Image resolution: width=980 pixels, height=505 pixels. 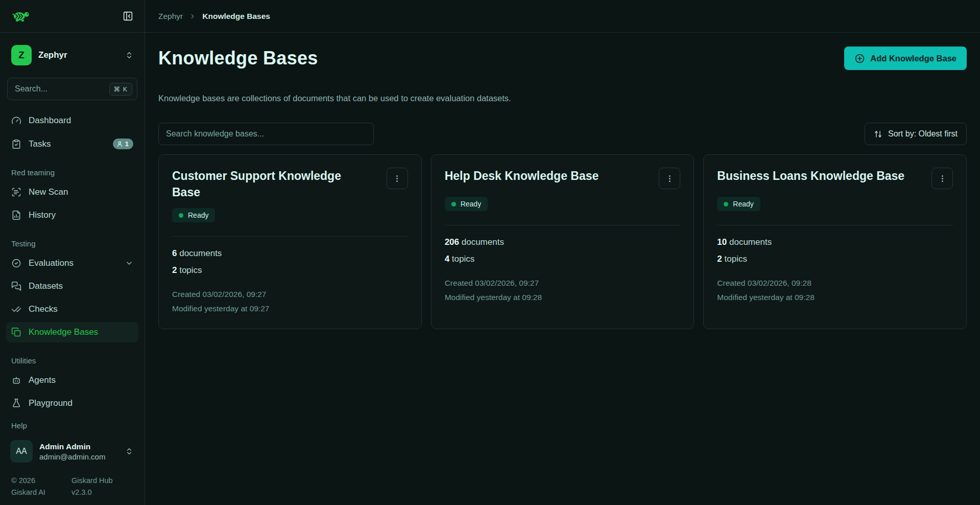 What do you see at coordinates (266, 134) in the screenshot?
I see `knowledge-base-search-input` at bounding box center [266, 134].